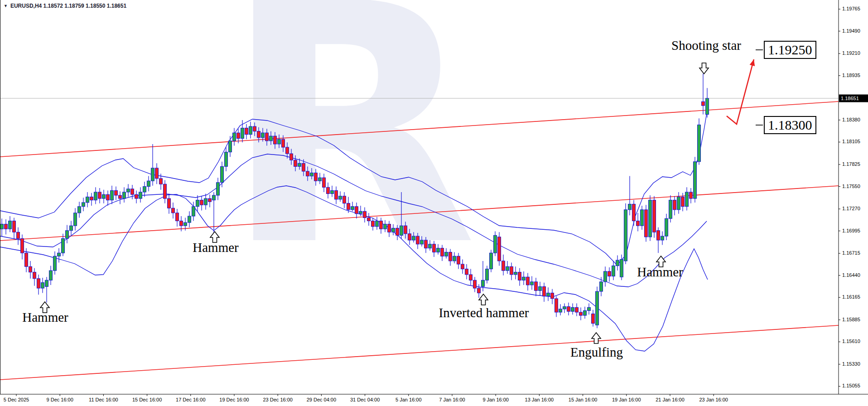  What do you see at coordinates (365, 400) in the screenshot?
I see `time-axis-label: 31 Dec 04:00` at bounding box center [365, 400].